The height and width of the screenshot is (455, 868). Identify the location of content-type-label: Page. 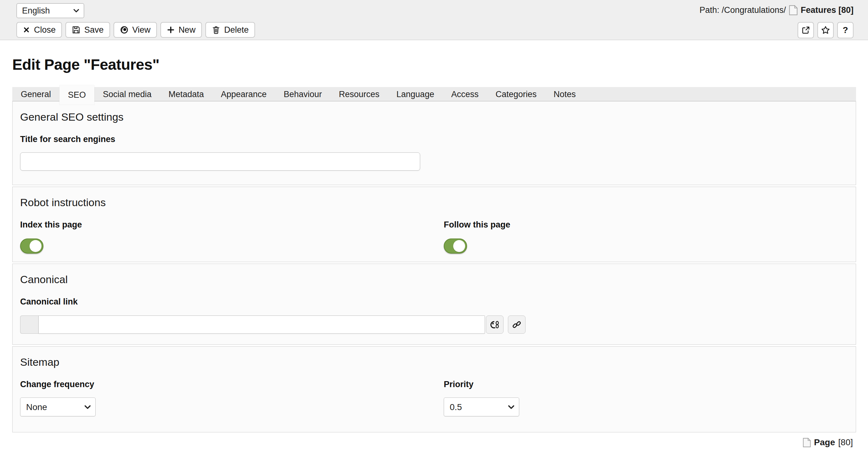
(824, 443).